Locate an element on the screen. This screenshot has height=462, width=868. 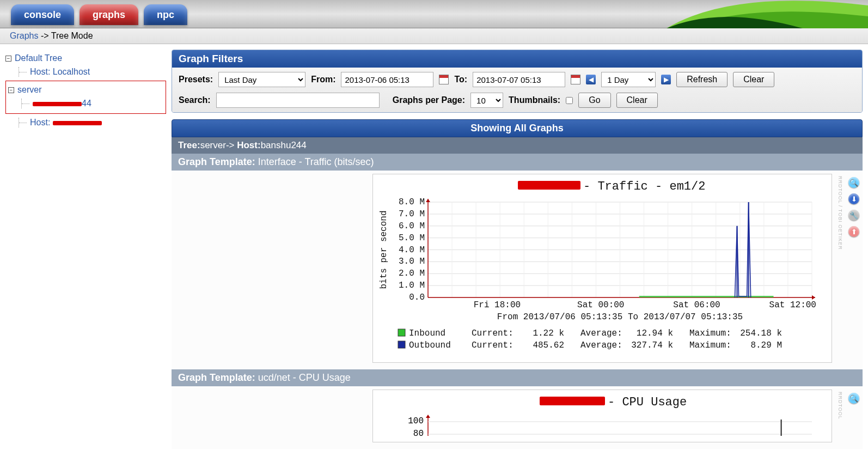
top-tab-bar: console graphs npc is located at coordinates (434, 14).